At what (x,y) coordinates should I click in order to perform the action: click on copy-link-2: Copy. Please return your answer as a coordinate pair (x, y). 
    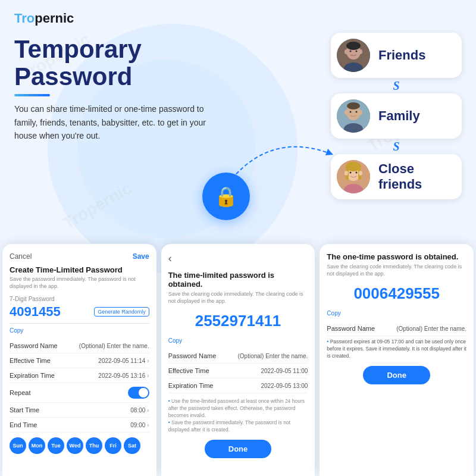
    Looking at the image, I should click on (238, 340).